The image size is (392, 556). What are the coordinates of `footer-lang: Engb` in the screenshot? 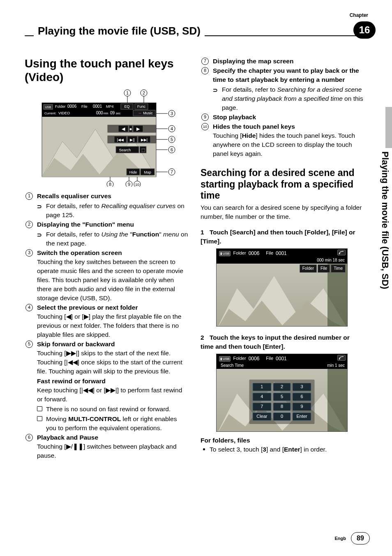 It's located at (341, 538).